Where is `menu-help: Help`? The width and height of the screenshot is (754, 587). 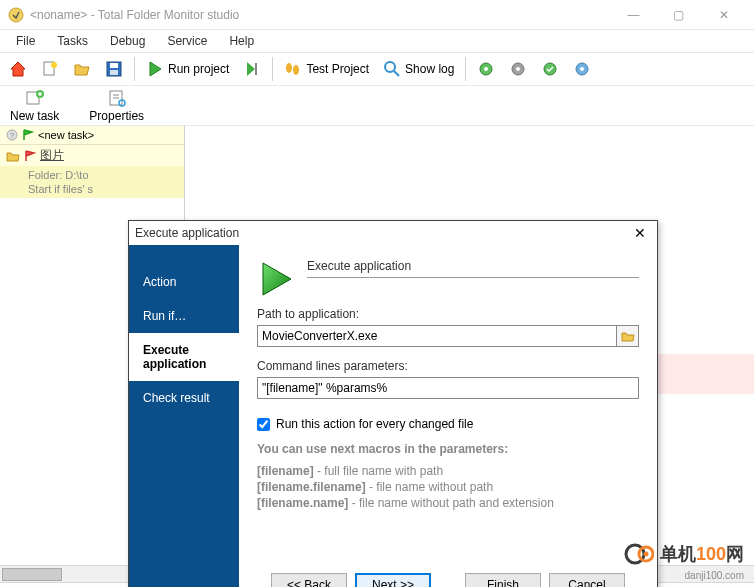
menu-help: Help is located at coordinates (242, 41).